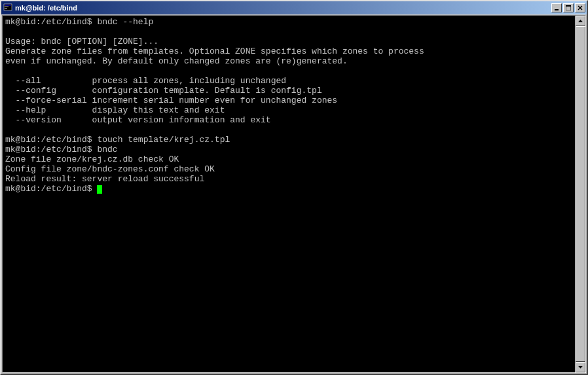 Image resolution: width=588 pixels, height=375 pixels. Describe the element at coordinates (289, 160) in the screenshot. I see `output-line: Zone file zone/krej.cz.db check OK` at that location.